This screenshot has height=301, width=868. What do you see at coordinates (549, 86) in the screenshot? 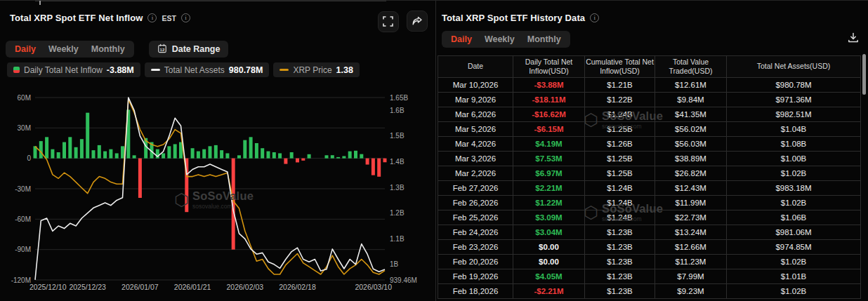
I see `value-cell: -$3.88M` at bounding box center [549, 86].